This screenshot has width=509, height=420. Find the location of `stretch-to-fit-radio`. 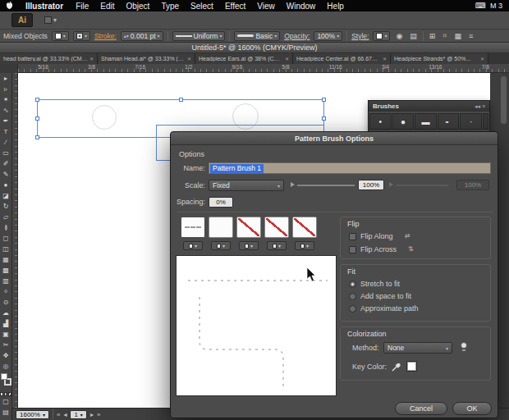

stretch-to-fit-radio is located at coordinates (353, 284).